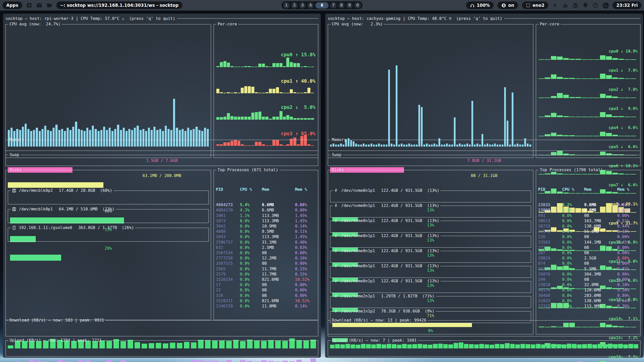 Image resolution: width=644 pixels, height=362 pixels. What do you see at coordinates (56, 340) in the screenshot?
I see `upload-title: Upload (KB/s) — now: 1294 | peak: 2211` at bounding box center [56, 340].